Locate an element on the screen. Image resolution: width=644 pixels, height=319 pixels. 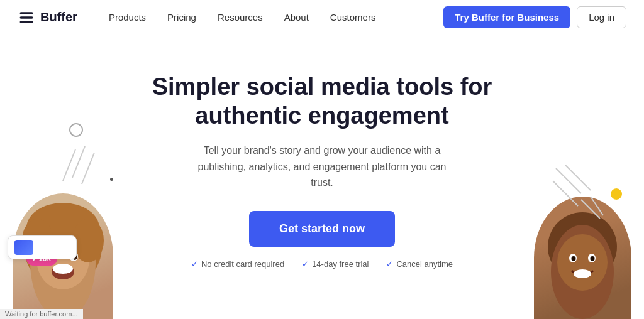
nav-item-resources: Resources is located at coordinates (240, 18).